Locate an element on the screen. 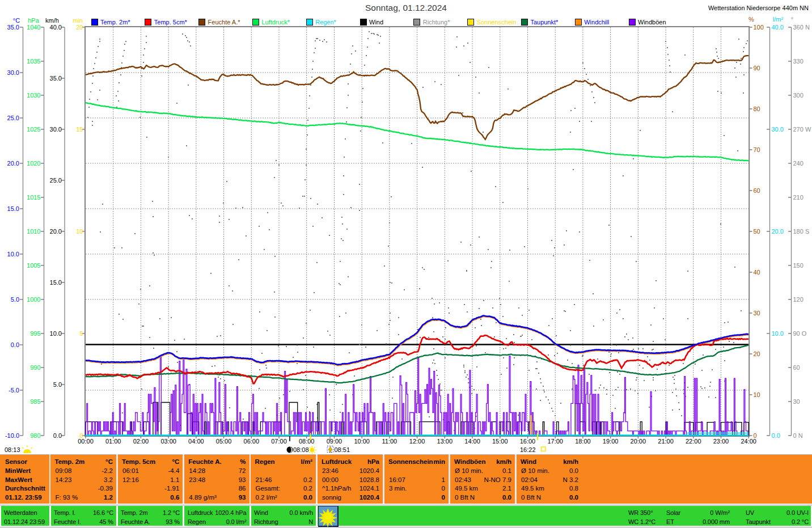 Image resolution: width=812 pixels, height=528 pixels. svg-text: 100 is located at coordinates (759, 27).